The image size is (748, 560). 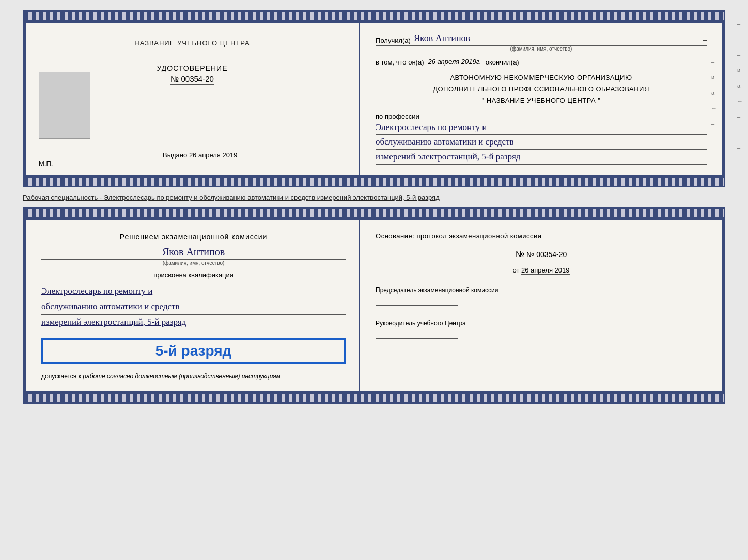 I want to click on mp-label: М.П., so click(x=45, y=163).